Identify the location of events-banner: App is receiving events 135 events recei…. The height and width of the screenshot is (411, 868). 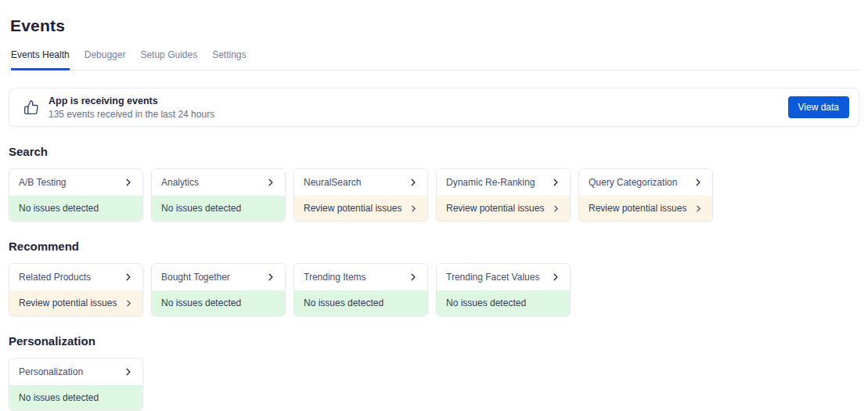
(434, 107).